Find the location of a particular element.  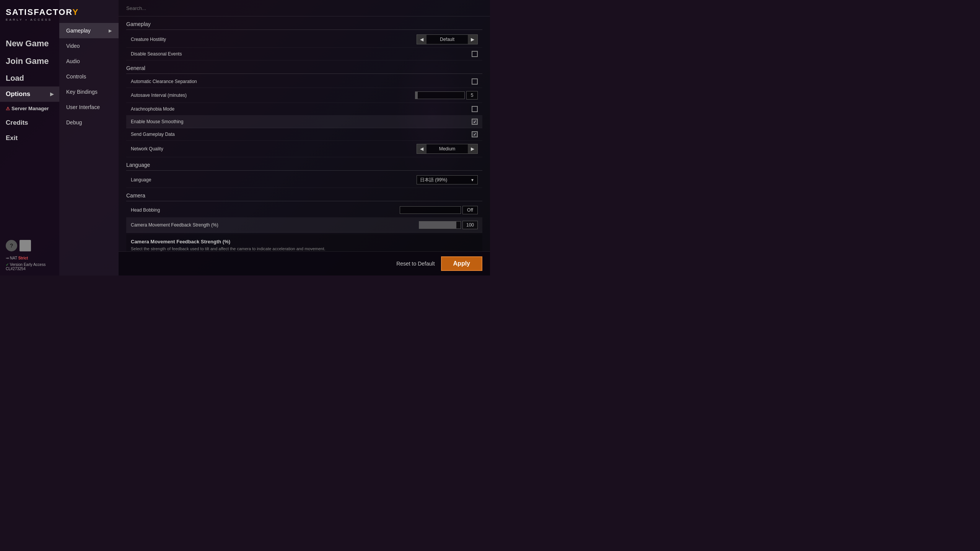

autosave-value: 5 is located at coordinates (472, 95).